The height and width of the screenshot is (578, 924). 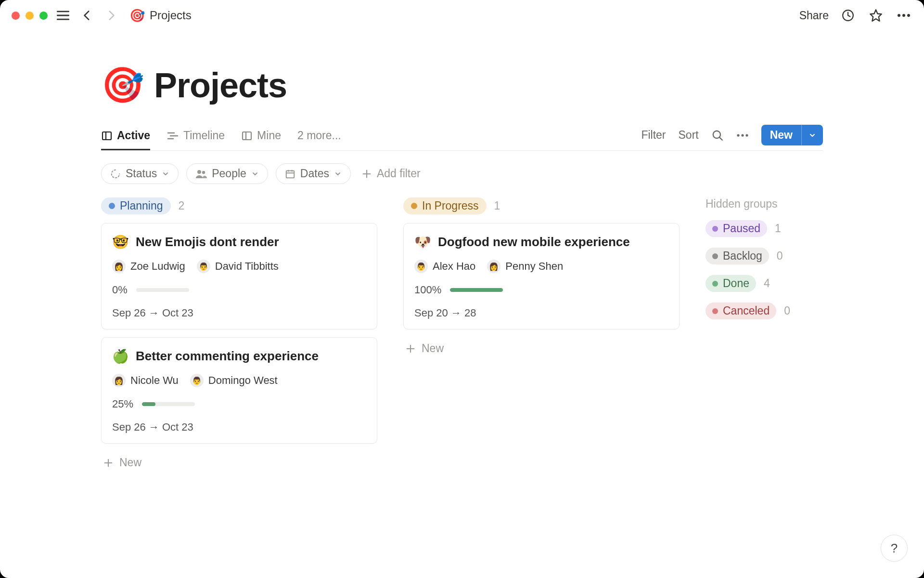 I want to click on assignee: 👨David Tibbitts, so click(x=238, y=266).